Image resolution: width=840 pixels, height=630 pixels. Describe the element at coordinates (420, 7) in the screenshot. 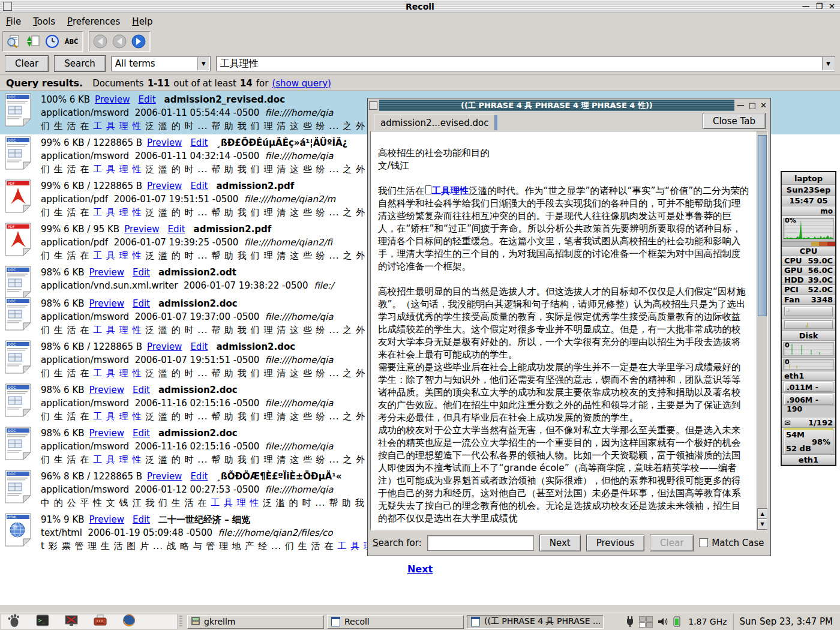

I see `recoll-titlebar: Recoll — ❐ ✕` at that location.